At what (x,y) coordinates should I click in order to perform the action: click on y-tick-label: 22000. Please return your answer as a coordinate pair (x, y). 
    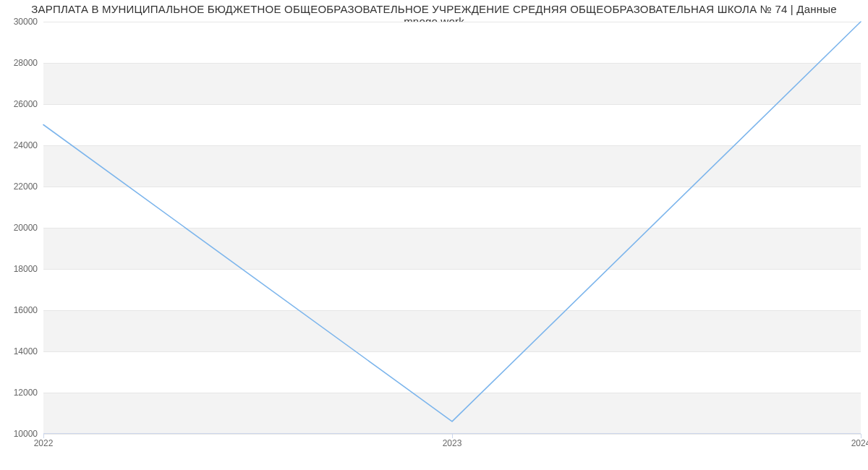
    Looking at the image, I should click on (29, 187).